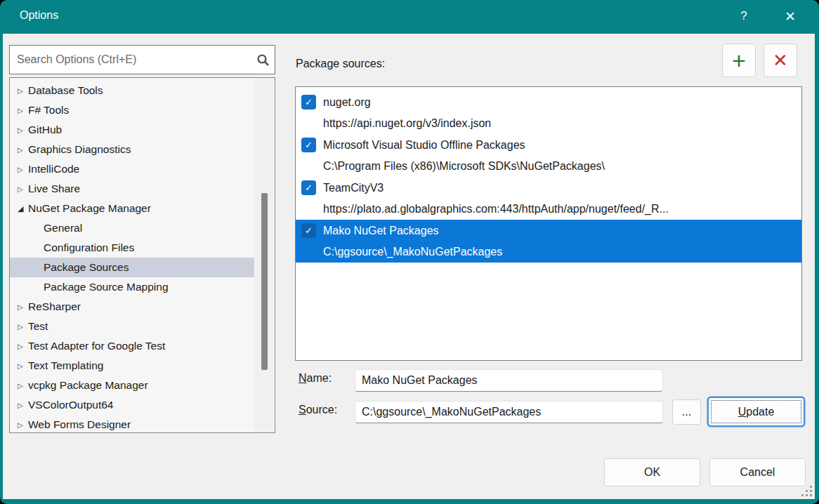 The image size is (819, 504). I want to click on search-icon, so click(263, 60).